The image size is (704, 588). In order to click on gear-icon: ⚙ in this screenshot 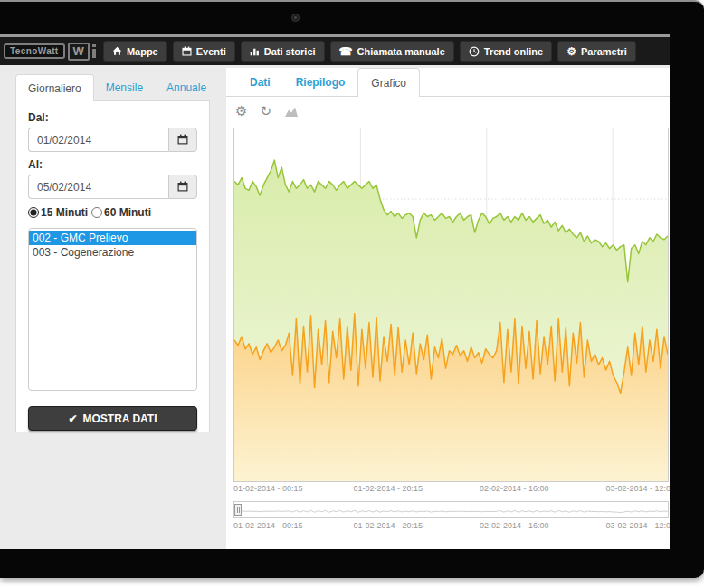, I will do `click(572, 52)`.